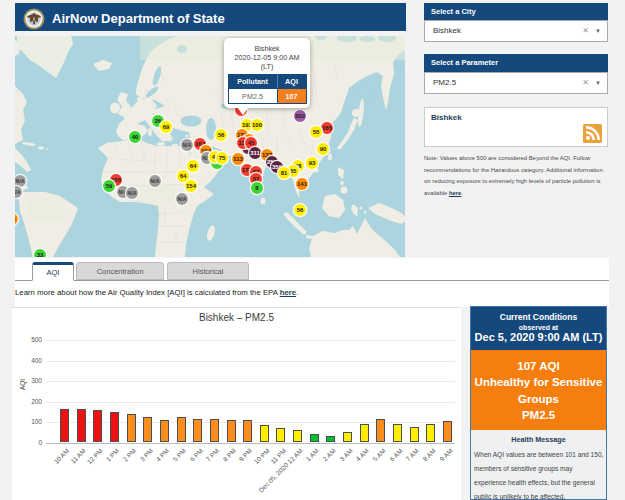 The image size is (625, 500). What do you see at coordinates (222, 158) in the screenshot?
I see `svg-text: 75` at bounding box center [222, 158].